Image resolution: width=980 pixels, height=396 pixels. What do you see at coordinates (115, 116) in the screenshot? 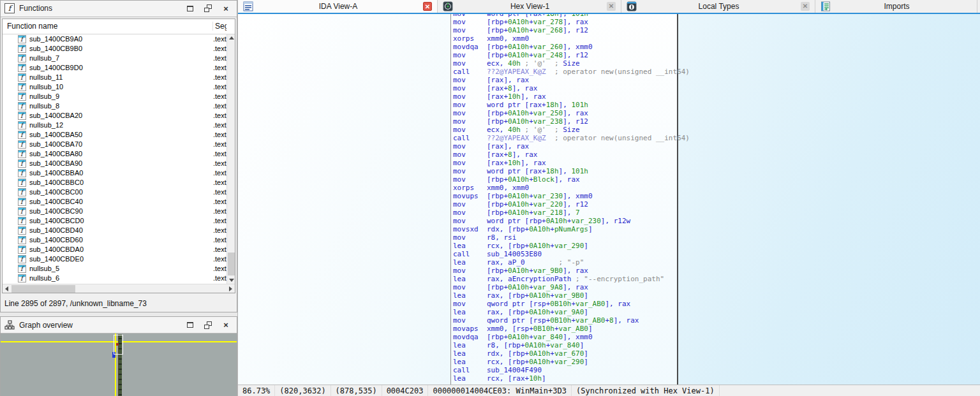
I see `function-row: sub_1400CBA20.text` at bounding box center [115, 116].